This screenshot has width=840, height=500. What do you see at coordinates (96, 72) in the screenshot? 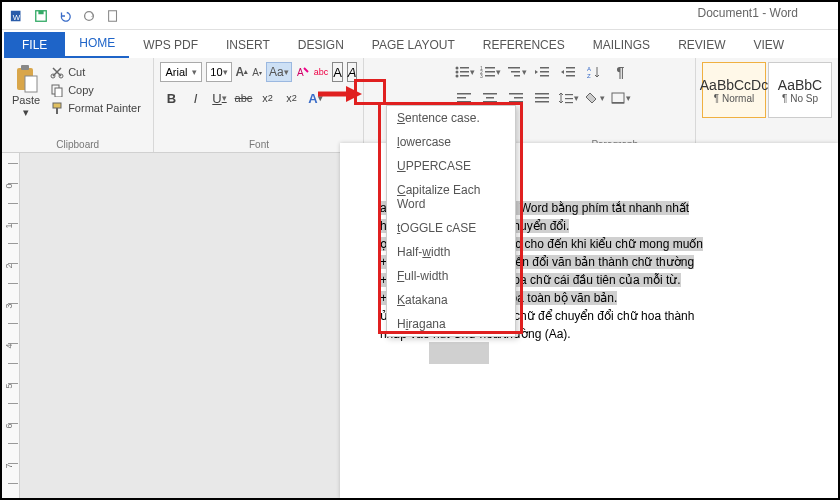
I see `cut-button: Cut` at bounding box center [96, 72].